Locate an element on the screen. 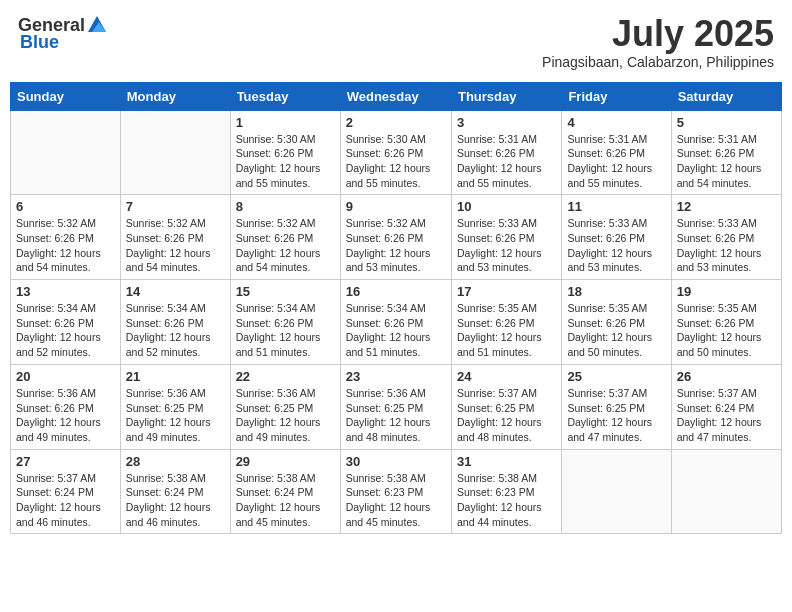 The width and height of the screenshot is (792, 612). day-number: 24 is located at coordinates (506, 376).